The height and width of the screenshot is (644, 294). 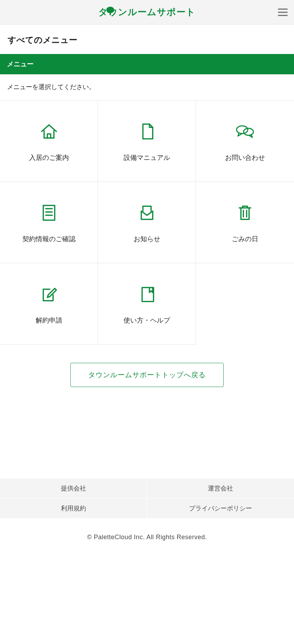 I want to click on menu-item-help: 使い方・ヘルプ, so click(x=147, y=304).